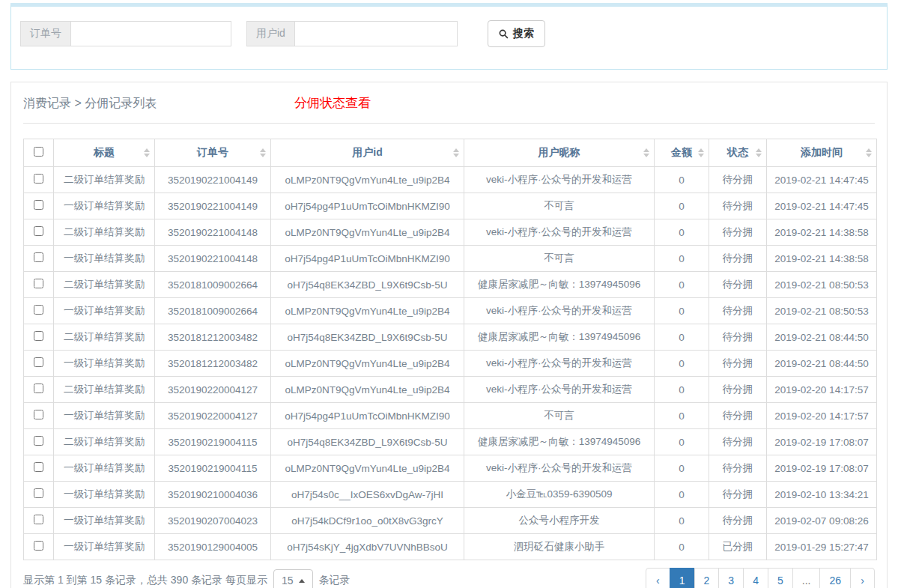 This screenshot has height=588, width=898. What do you see at coordinates (731, 578) in the screenshot?
I see `page-button-3: 3` at bounding box center [731, 578].